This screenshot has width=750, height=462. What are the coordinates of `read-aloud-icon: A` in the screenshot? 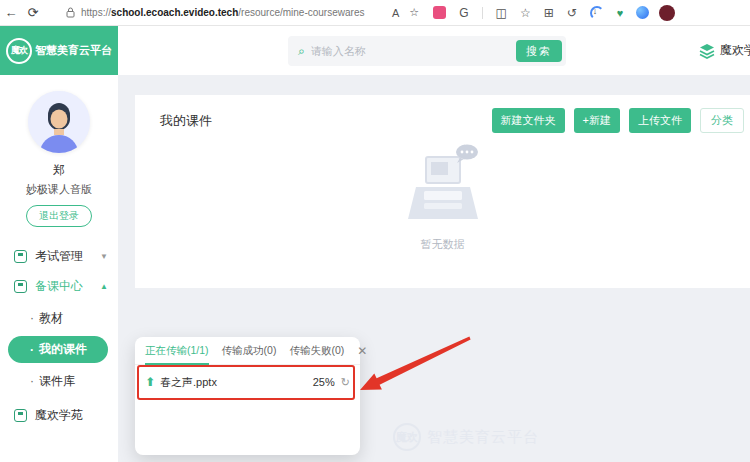 It's located at (396, 13).